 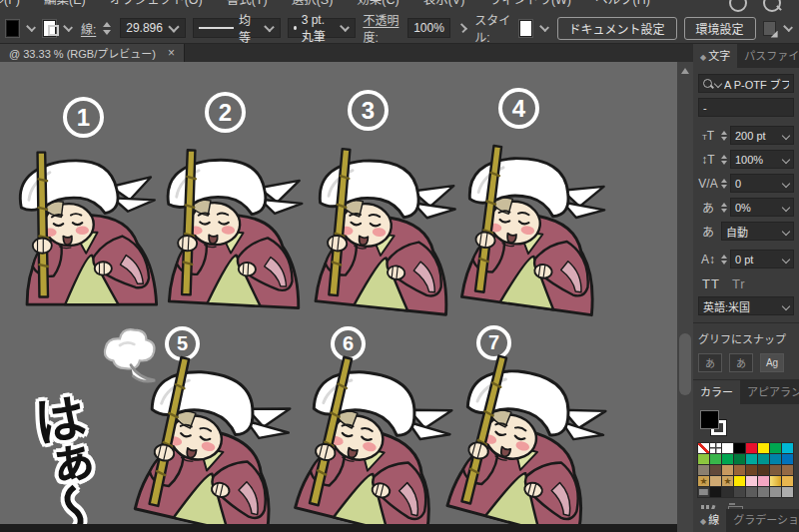 I want to click on menu-select: 選択(S), so click(x=313, y=6).